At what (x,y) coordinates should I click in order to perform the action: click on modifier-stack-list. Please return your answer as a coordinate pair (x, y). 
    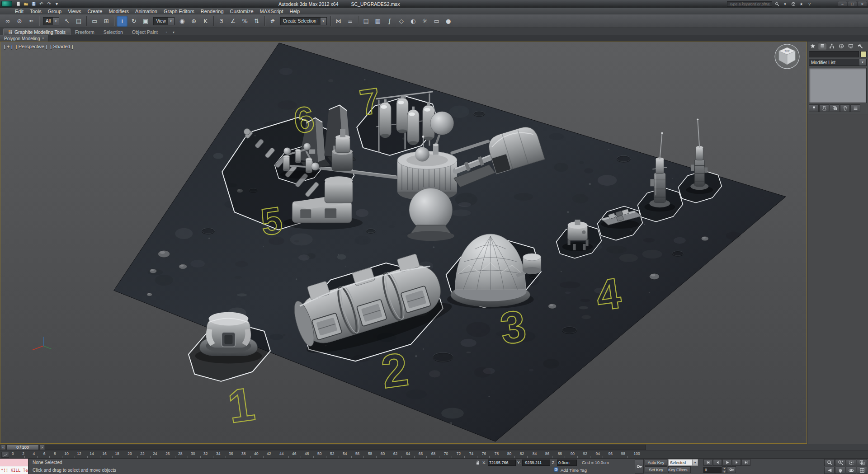
    Looking at the image, I should click on (838, 85).